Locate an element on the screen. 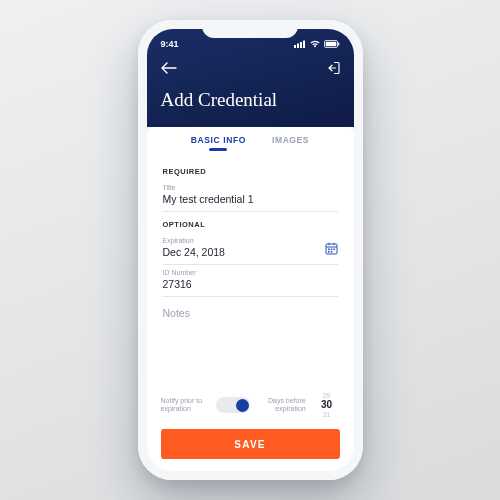  days-current: 30 is located at coordinates (327, 405).